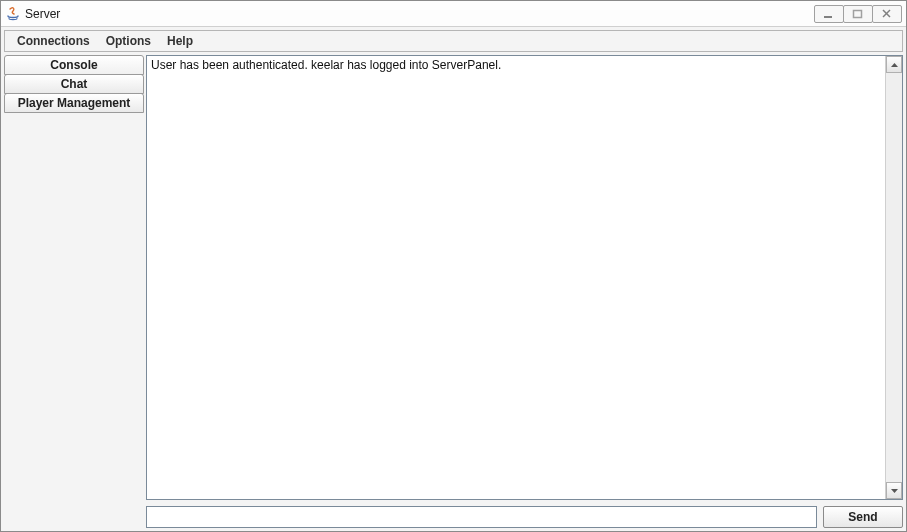 The width and height of the screenshot is (907, 532). I want to click on minimize-button, so click(829, 14).